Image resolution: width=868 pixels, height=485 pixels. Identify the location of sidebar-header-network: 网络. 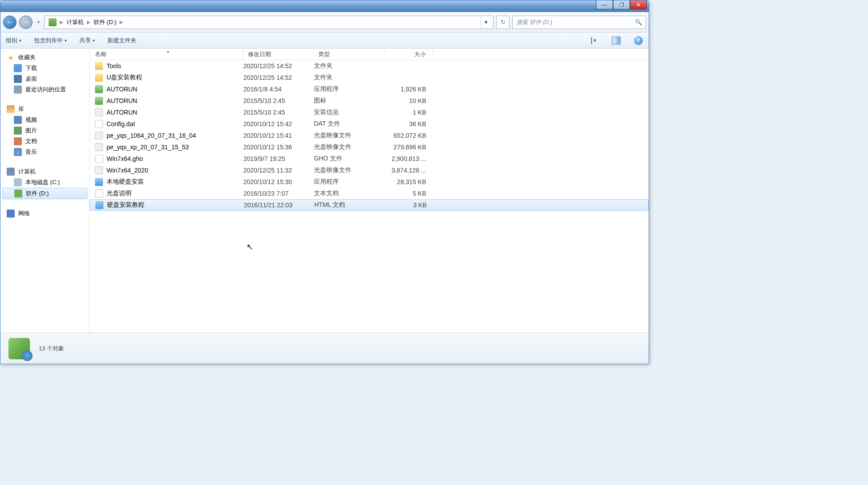
(45, 214).